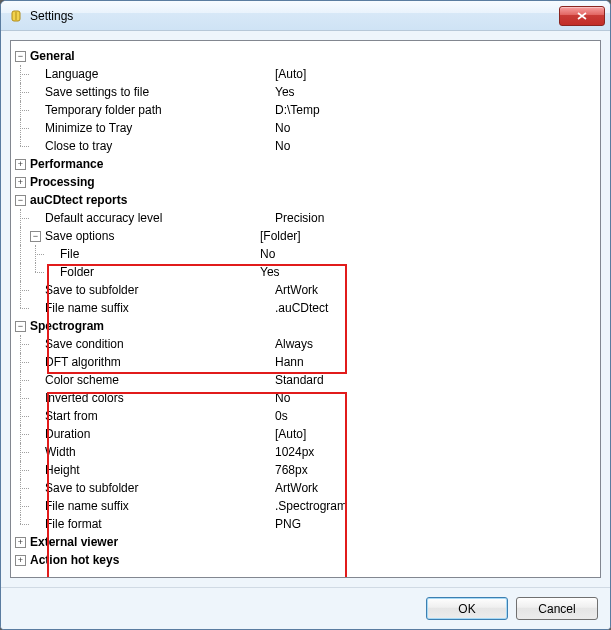  I want to click on node-height: Height 768px, so click(306, 470).